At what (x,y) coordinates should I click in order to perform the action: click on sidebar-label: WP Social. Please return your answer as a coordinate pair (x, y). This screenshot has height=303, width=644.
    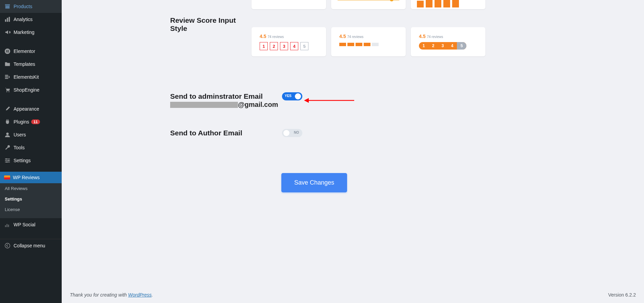
    Looking at the image, I should click on (24, 225).